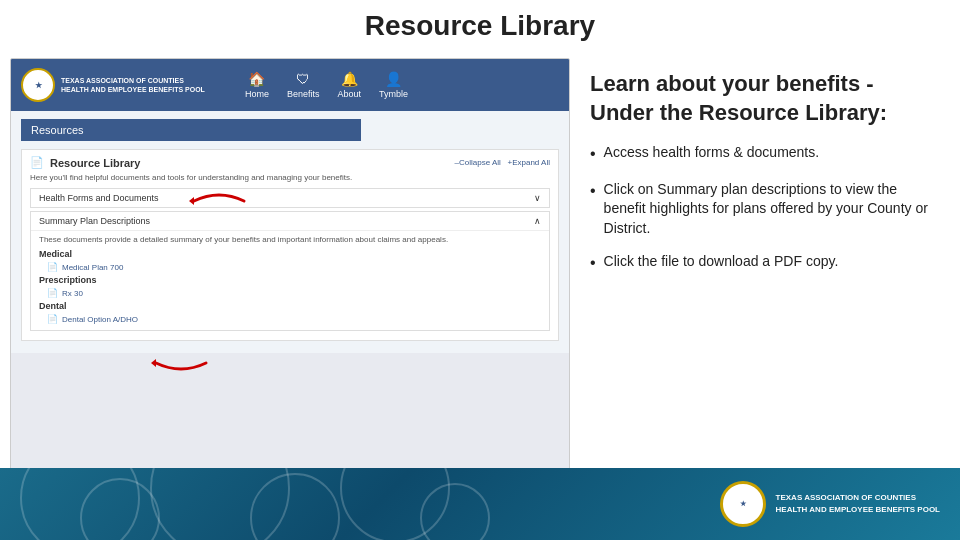 This screenshot has height=540, width=960. What do you see at coordinates (290, 280) in the screenshot?
I see `summary-plan-content: These documents provide a detailed summa…` at bounding box center [290, 280].